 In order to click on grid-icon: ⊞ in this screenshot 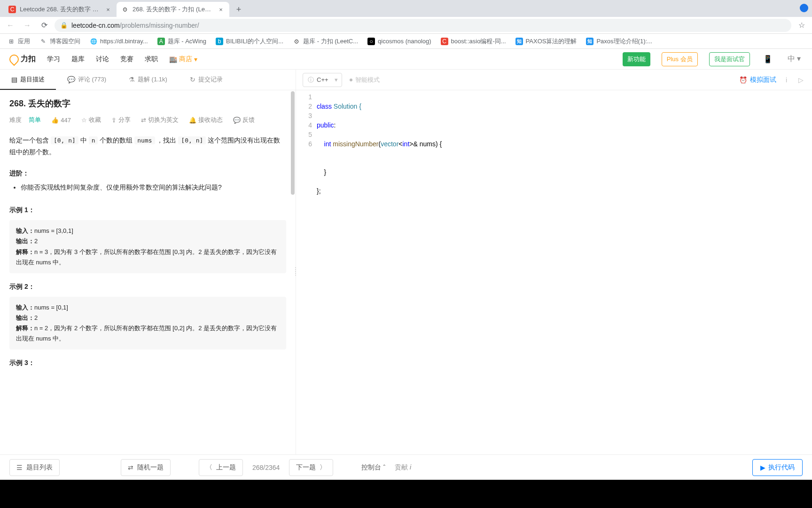, I will do `click(11, 41)`.